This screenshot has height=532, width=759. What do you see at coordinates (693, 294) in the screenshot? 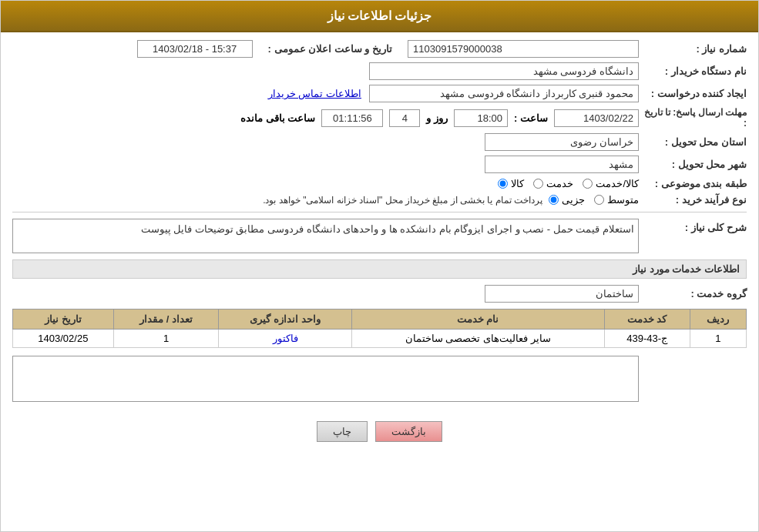
I see `service-group-label: گروه خدمت :` at bounding box center [693, 294].